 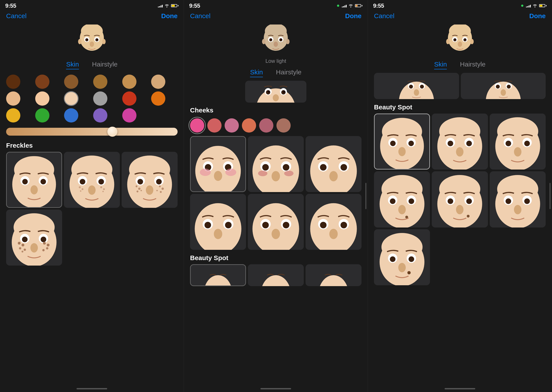 I want to click on low-light-label-2: Low light, so click(x=276, y=61).